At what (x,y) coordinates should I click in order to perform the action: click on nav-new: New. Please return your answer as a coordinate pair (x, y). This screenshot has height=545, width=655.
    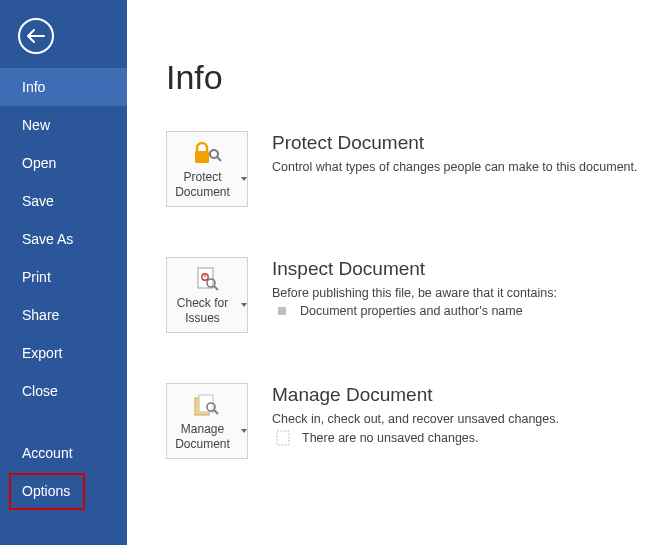
    Looking at the image, I should click on (64, 125).